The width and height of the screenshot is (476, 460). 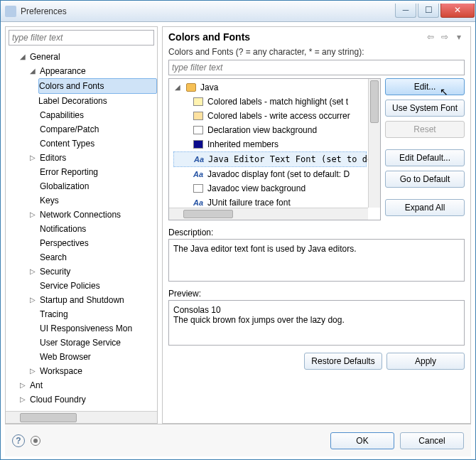 I want to click on tree-node-appearance: ◢Appearance, so click(x=82, y=71).